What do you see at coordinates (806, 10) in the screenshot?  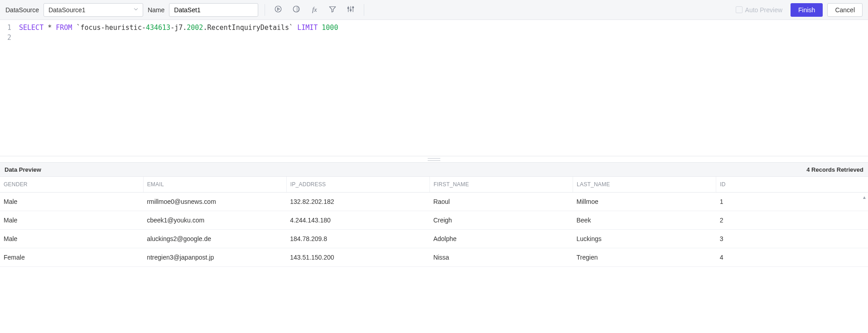 I see `finish-button: Finish` at bounding box center [806, 10].